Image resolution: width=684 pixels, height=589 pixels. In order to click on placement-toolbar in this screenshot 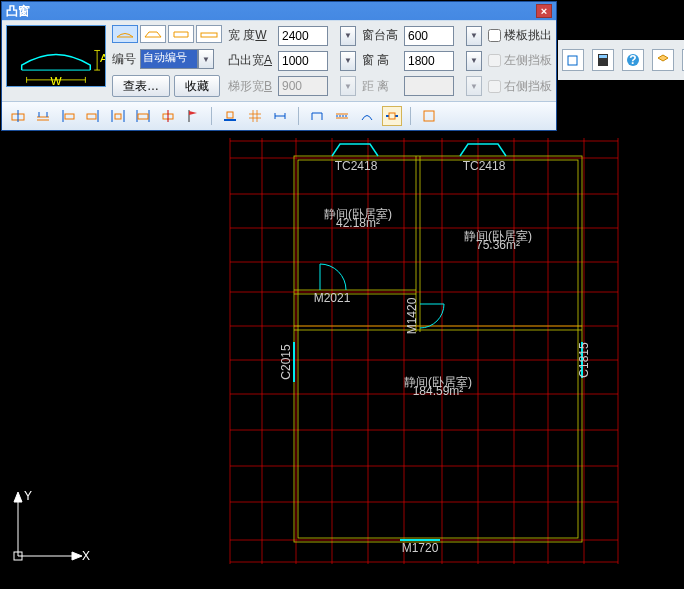, I will do `click(279, 116)`.